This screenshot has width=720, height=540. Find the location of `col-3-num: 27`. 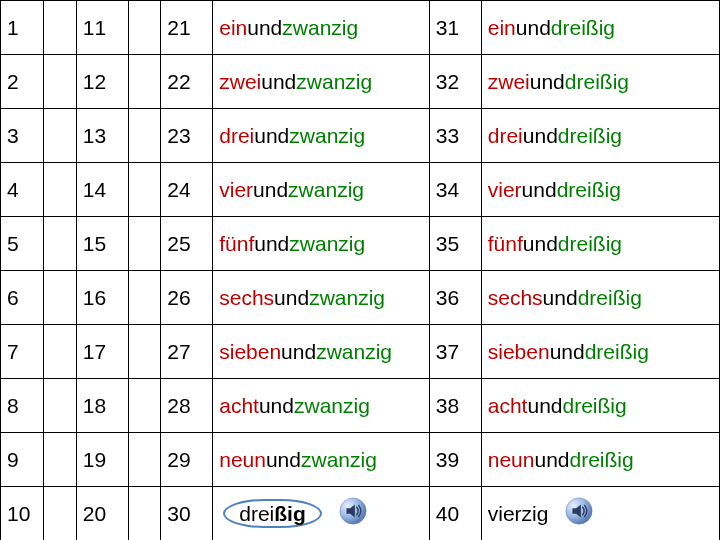

col-3-num: 27 is located at coordinates (187, 352).